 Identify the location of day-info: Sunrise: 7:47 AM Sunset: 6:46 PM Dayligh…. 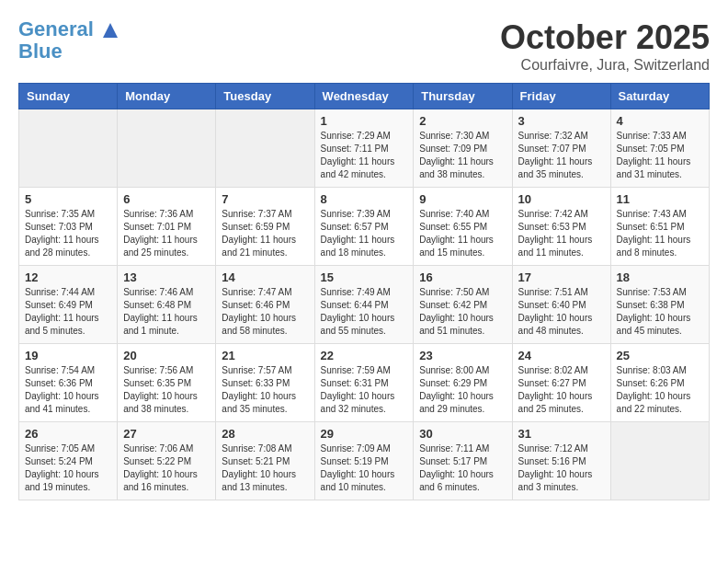
(265, 312).